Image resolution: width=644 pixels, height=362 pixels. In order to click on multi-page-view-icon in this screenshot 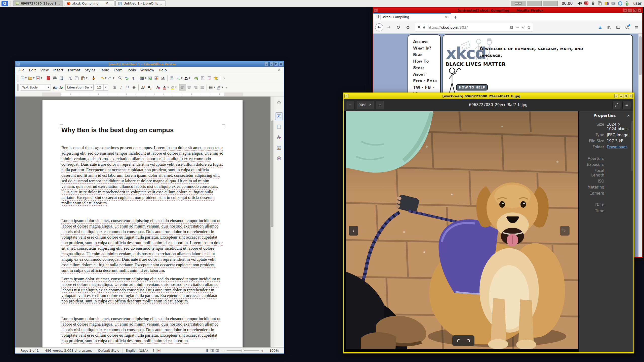, I will do `click(212, 351)`.